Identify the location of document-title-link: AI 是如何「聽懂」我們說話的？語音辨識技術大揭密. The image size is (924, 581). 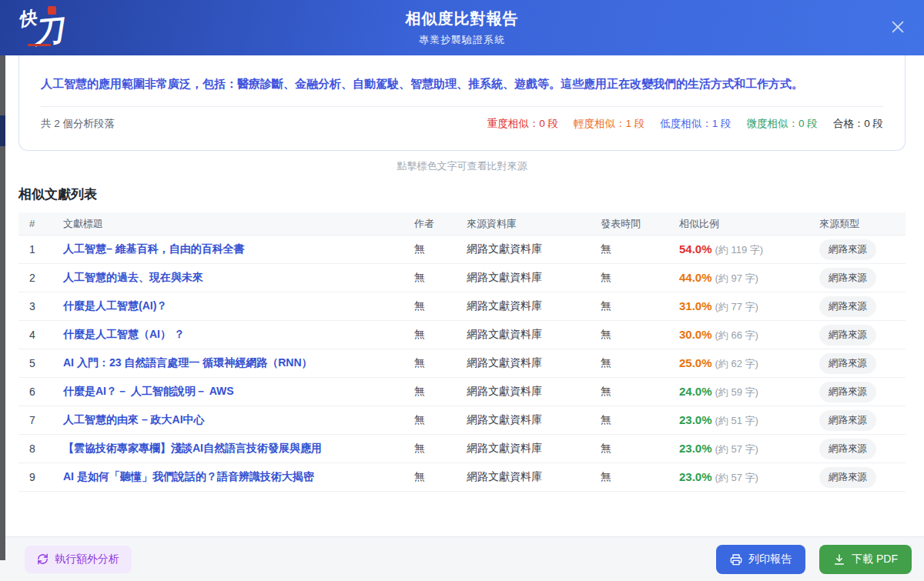
(189, 476).